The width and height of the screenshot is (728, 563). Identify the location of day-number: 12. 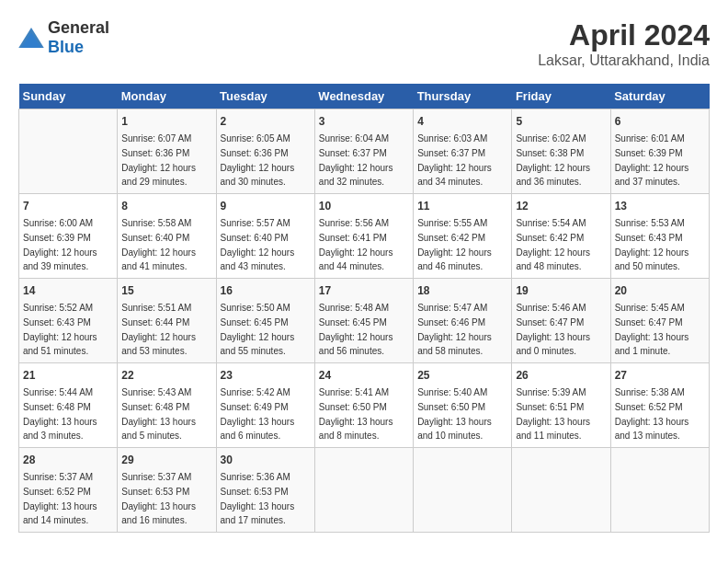
(561, 206).